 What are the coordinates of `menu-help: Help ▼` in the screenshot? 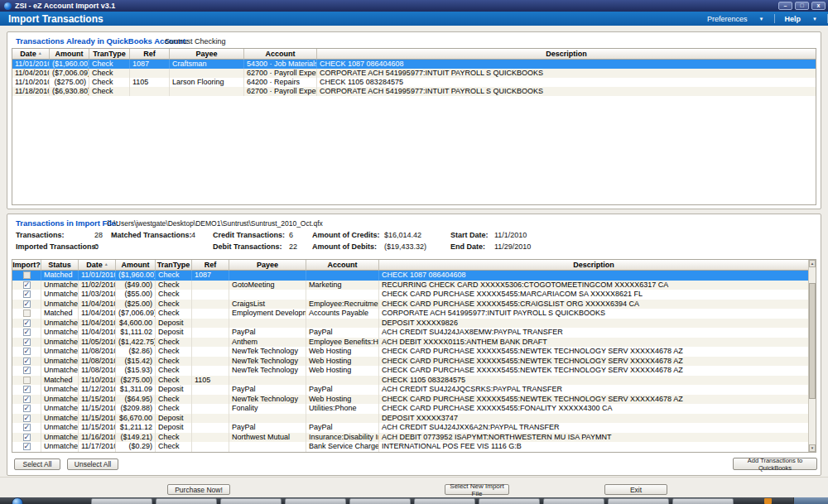 It's located at (802, 18).